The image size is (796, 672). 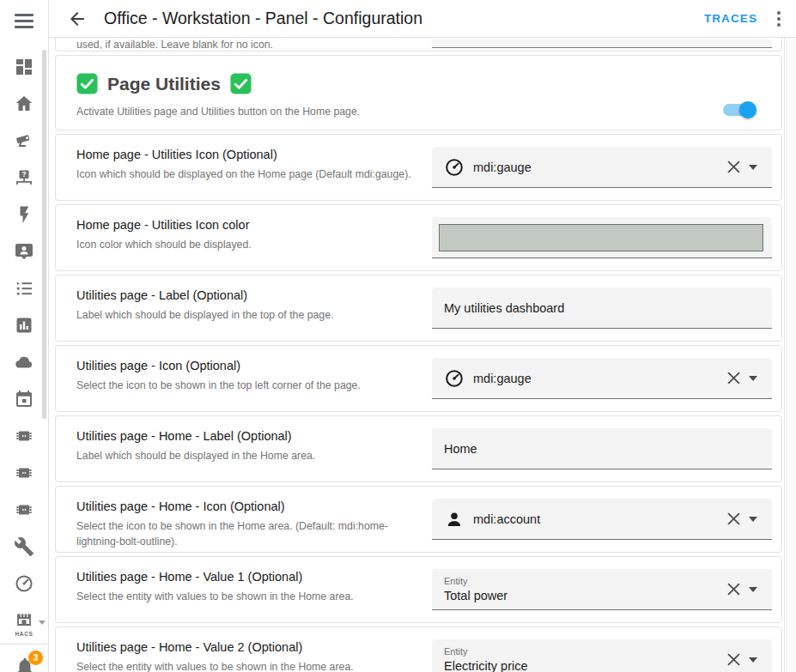 I want to click on row-description: Select the icon to be shown in the Home …, so click(x=252, y=535).